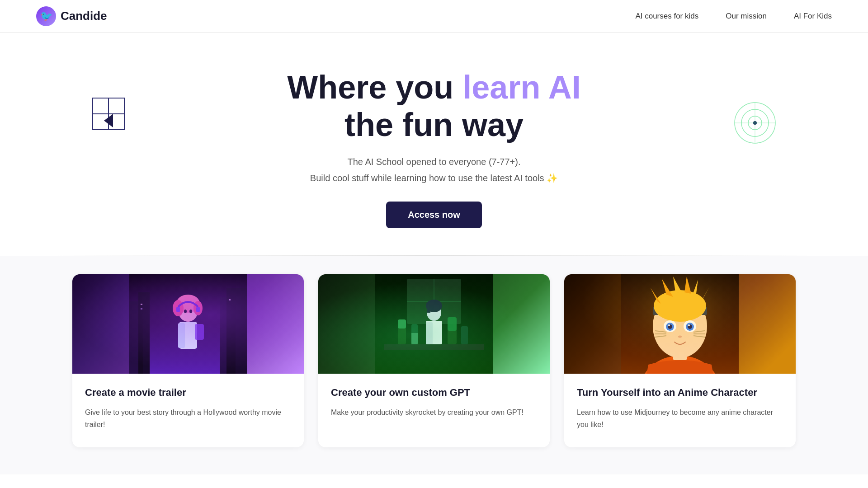  What do you see at coordinates (71, 16) in the screenshot?
I see `logo: 🐦 Candide` at bounding box center [71, 16].